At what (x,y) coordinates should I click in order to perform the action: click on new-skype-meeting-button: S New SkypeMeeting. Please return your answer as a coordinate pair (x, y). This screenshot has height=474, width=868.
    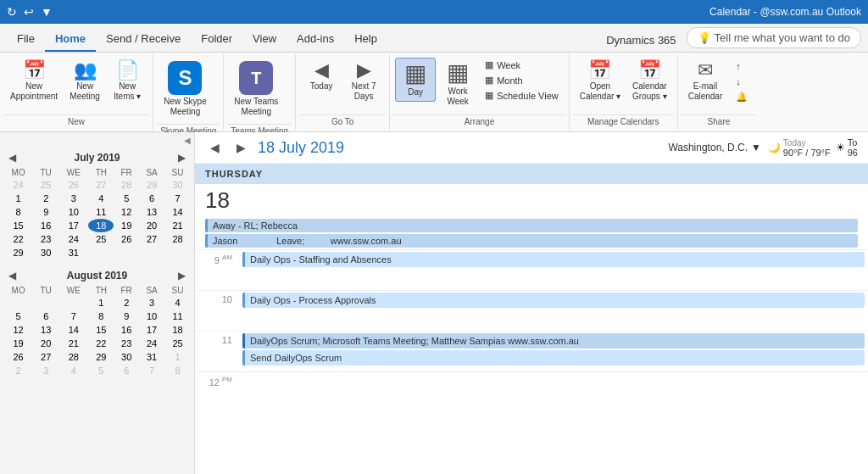
    Looking at the image, I should click on (185, 89).